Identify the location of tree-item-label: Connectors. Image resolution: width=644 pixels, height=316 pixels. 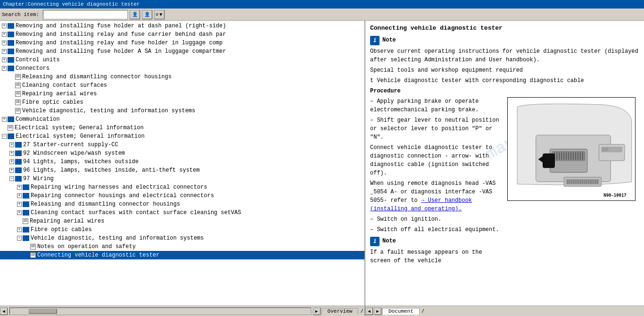
(33, 68).